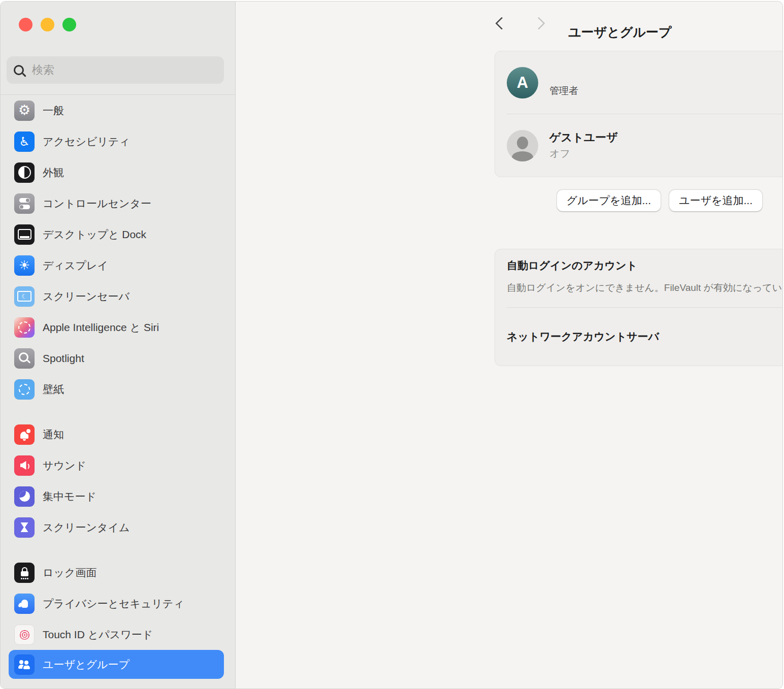  What do you see at coordinates (645, 266) in the screenshot?
I see `auto-login-label: 自動ログインのアカウント` at bounding box center [645, 266].